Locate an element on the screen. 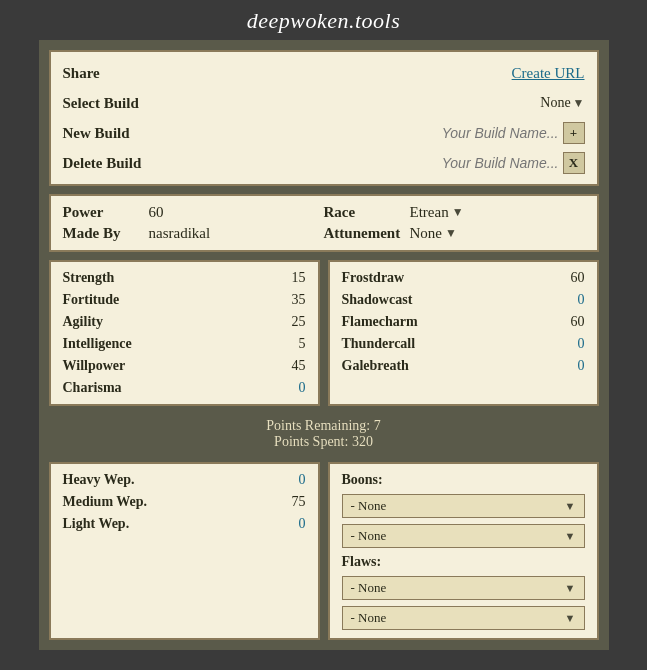 This screenshot has width=647, height=670. create-url-button: Create URL is located at coordinates (548, 74).